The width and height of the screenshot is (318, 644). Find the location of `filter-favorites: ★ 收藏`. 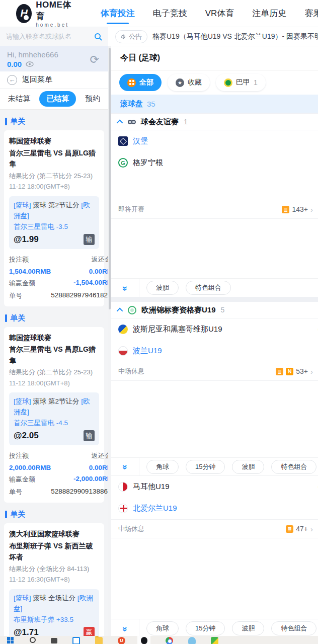

filter-favorites: ★ 收藏 is located at coordinates (189, 83).